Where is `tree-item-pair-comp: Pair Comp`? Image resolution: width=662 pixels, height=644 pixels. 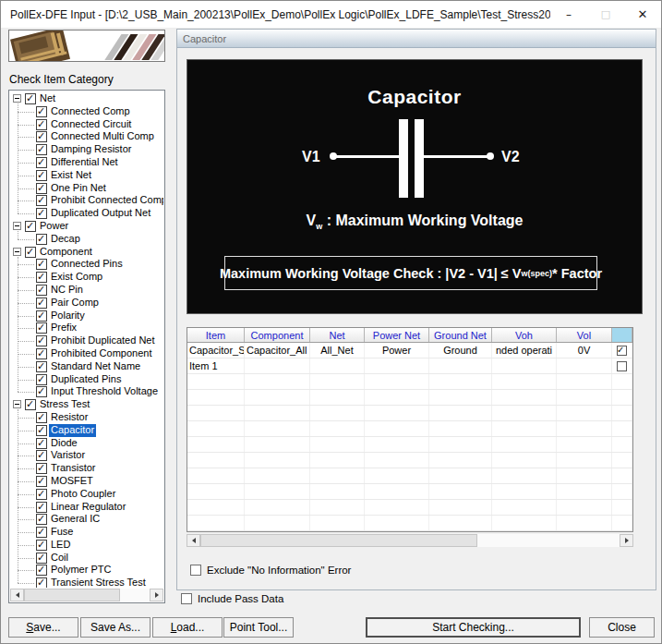
tree-item-pair-comp: Pair Comp is located at coordinates (87, 303).